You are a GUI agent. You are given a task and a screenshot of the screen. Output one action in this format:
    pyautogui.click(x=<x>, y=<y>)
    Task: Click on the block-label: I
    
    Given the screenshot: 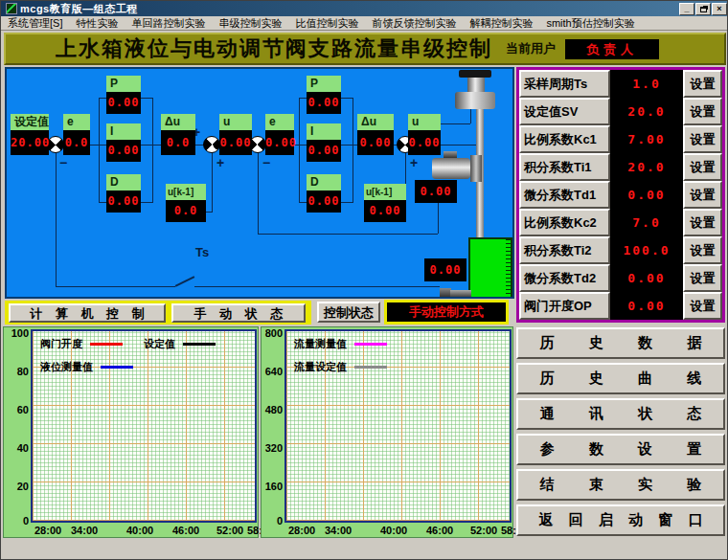 What is the action you would take?
    pyautogui.click(x=124, y=132)
    